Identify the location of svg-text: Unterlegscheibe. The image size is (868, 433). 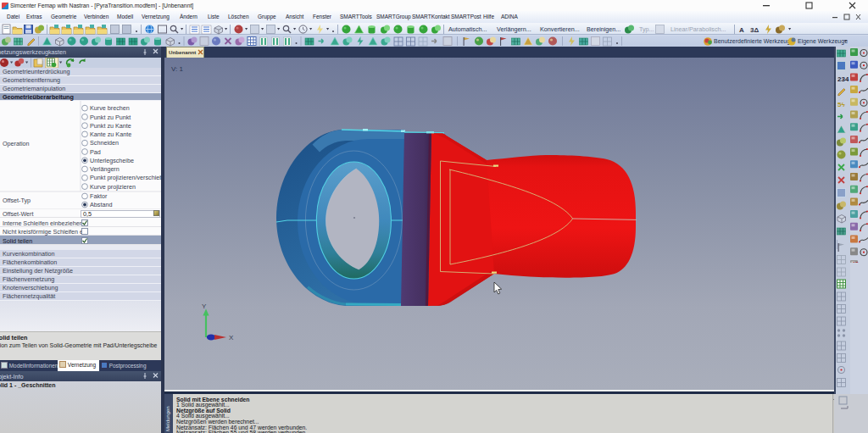
(112, 161).